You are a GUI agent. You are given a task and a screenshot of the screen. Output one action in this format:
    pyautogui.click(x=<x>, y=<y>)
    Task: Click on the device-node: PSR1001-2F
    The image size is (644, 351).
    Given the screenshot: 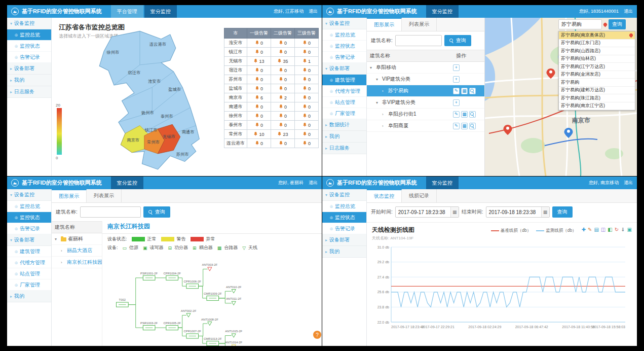 What is the action you would take?
    pyautogui.click(x=149, y=276)
    